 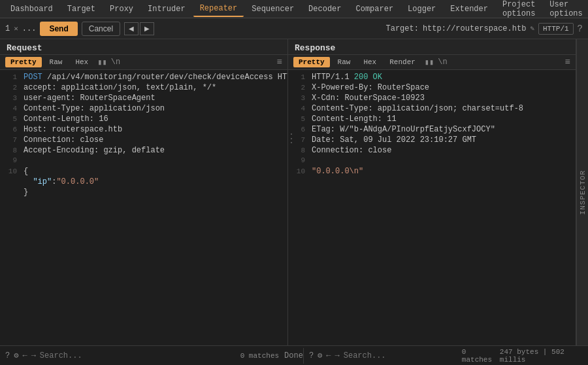 What do you see at coordinates (105, 356) in the screenshot?
I see `left-search-input` at bounding box center [105, 356].